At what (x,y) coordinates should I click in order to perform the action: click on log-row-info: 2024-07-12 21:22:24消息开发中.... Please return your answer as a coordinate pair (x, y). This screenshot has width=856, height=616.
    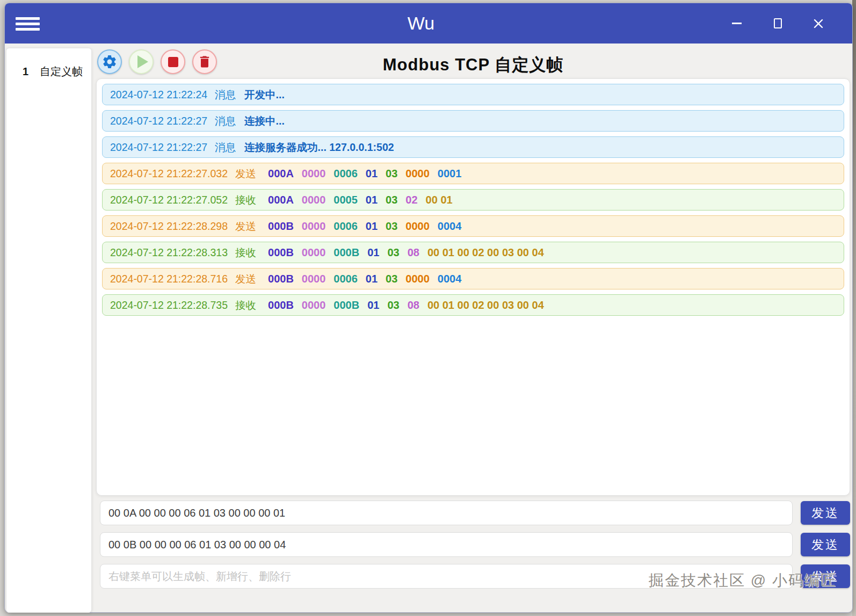
    Looking at the image, I should click on (473, 95).